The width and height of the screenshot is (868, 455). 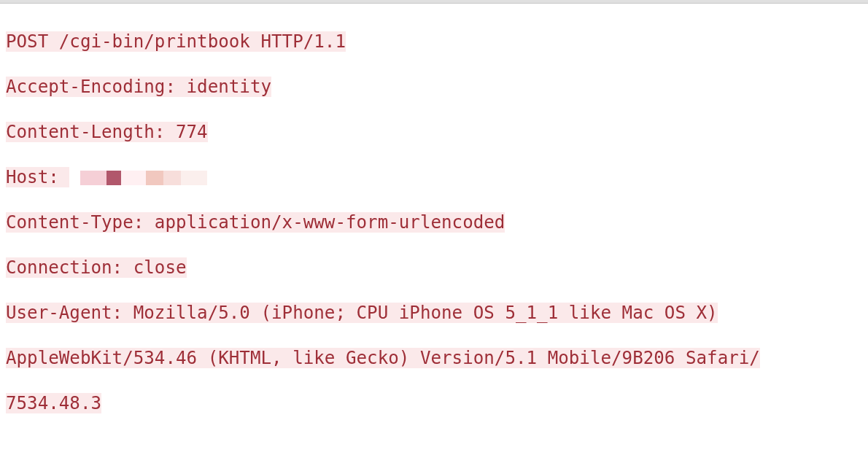 What do you see at coordinates (96, 268) in the screenshot?
I see `connection-text: Connection: close` at bounding box center [96, 268].